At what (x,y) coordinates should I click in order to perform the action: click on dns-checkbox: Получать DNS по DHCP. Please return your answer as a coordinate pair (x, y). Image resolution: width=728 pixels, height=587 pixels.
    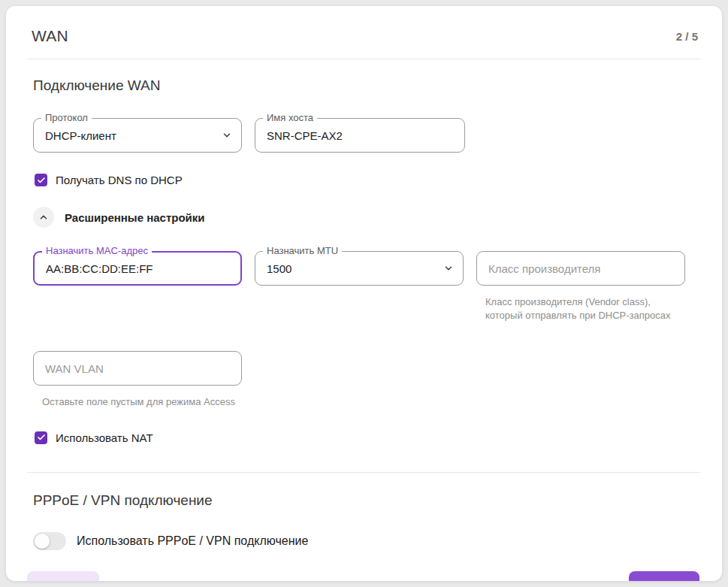
    Looking at the image, I should click on (367, 180).